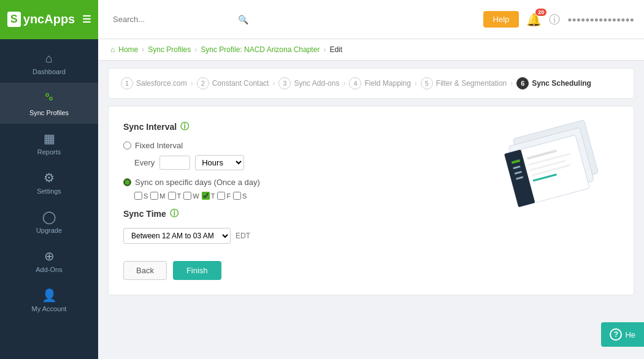 The image size is (644, 359). What do you see at coordinates (49, 20) in the screenshot?
I see `logo-area: S yncApps ☰` at bounding box center [49, 20].